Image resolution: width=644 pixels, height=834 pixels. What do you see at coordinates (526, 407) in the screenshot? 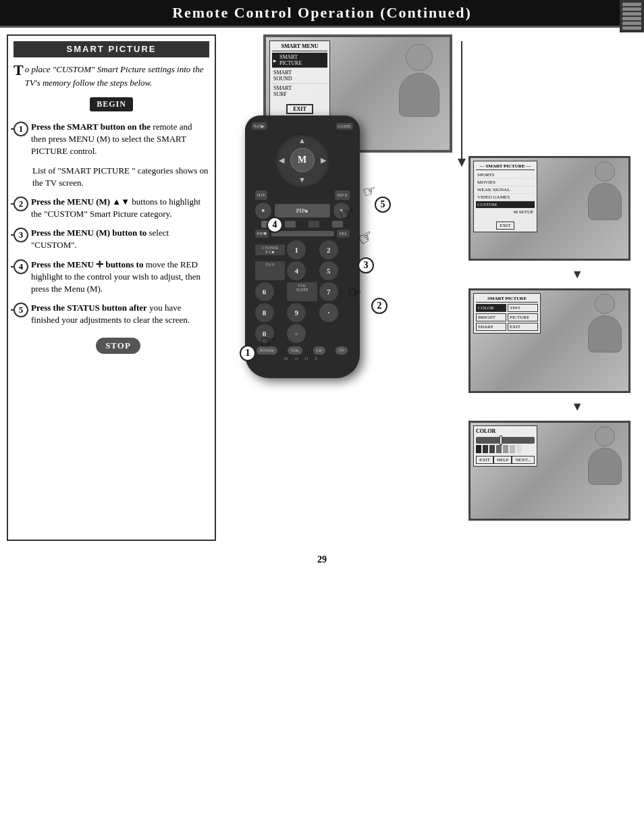
I see `down-arrow-2: ▼` at bounding box center [526, 407].